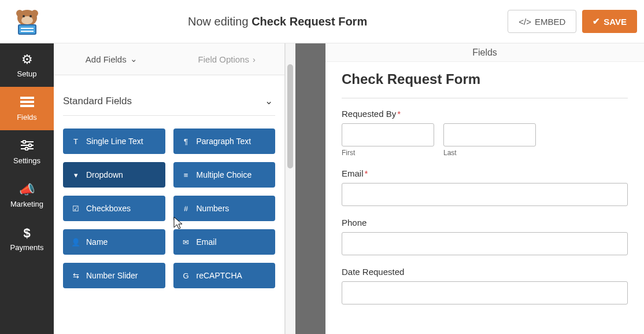  I want to click on text-icon: T, so click(76, 141).